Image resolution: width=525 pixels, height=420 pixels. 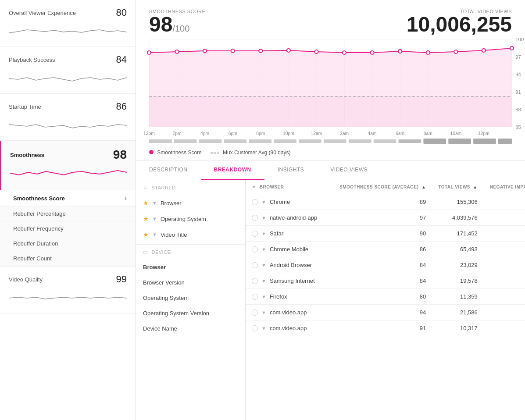 What do you see at coordinates (177, 133) in the screenshot?
I see `svg-text: 2pm` at bounding box center [177, 133].